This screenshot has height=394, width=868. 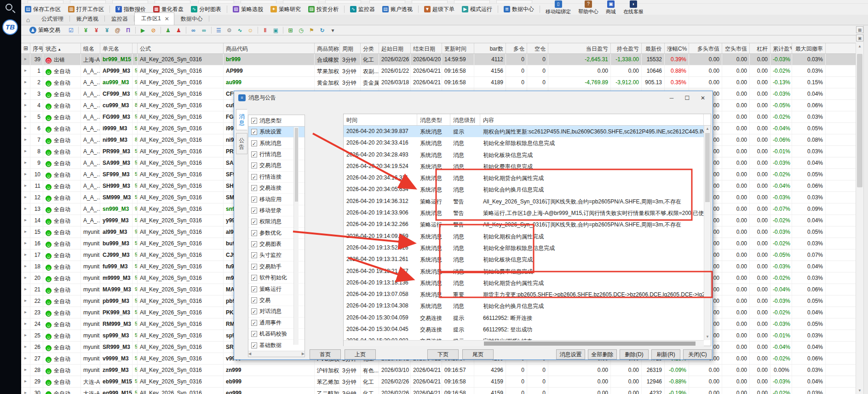 I want to click on toolbar-button-account-view: ▤账户透视, so click(x=397, y=9).